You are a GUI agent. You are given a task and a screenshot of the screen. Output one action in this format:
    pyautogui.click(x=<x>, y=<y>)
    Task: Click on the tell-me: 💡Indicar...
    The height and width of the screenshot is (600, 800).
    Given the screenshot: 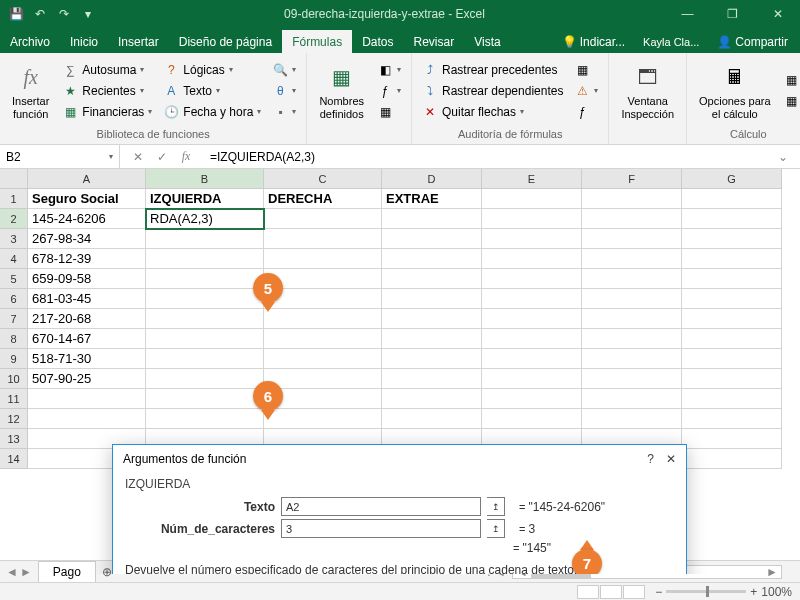 What is the action you would take?
    pyautogui.click(x=594, y=42)
    